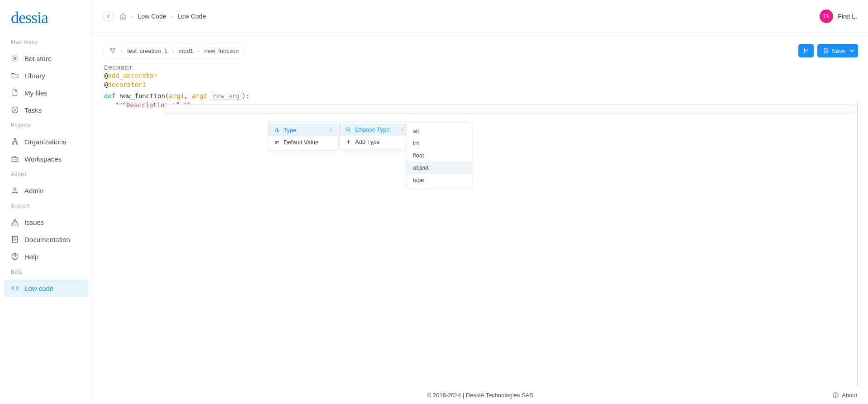  Describe the element at coordinates (46, 288) in the screenshot. I see `sidebar-item-low-code: Low code` at that location.